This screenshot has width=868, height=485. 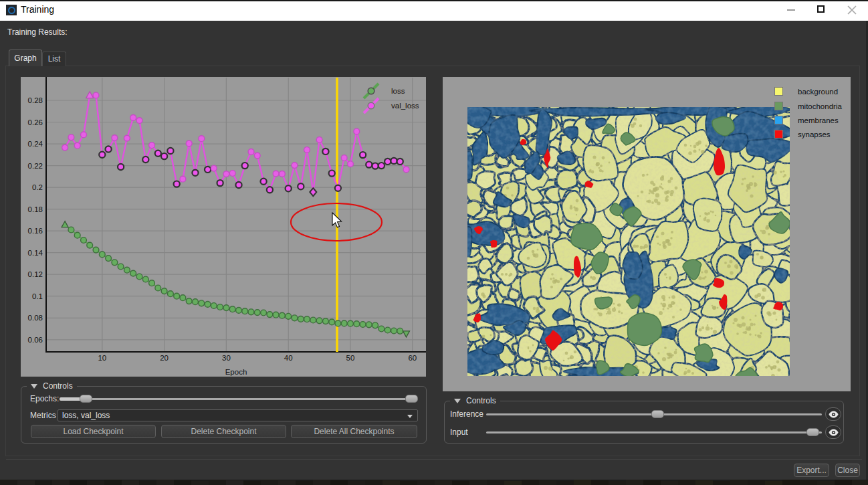 What do you see at coordinates (37, 296) in the screenshot?
I see `svg-text: 0.1` at bounding box center [37, 296].